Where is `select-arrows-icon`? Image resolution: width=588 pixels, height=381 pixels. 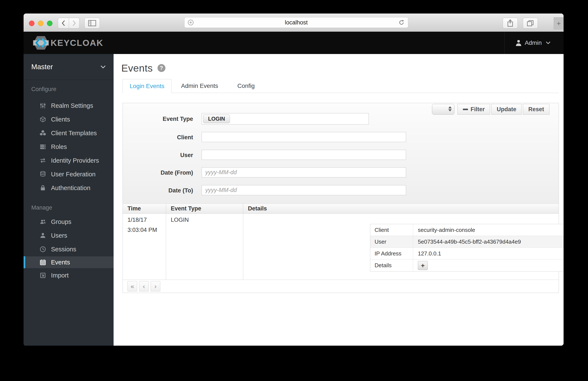 select-arrows-icon is located at coordinates (450, 109).